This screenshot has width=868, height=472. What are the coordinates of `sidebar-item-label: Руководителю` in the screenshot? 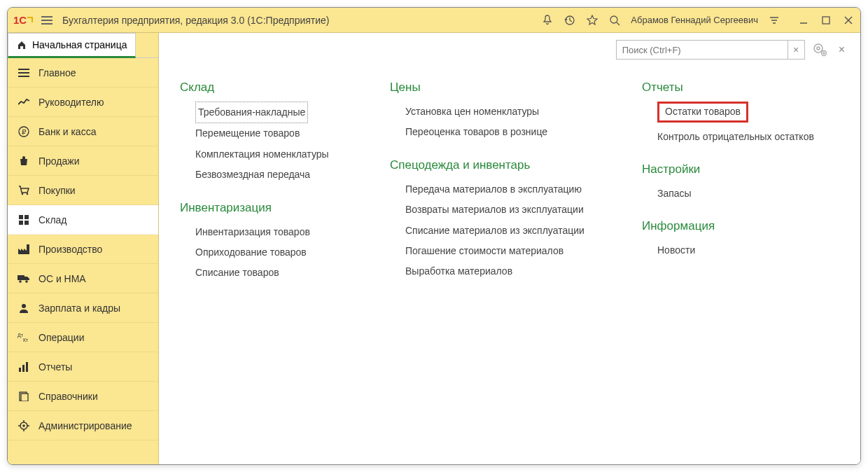 It's located at (71, 102).